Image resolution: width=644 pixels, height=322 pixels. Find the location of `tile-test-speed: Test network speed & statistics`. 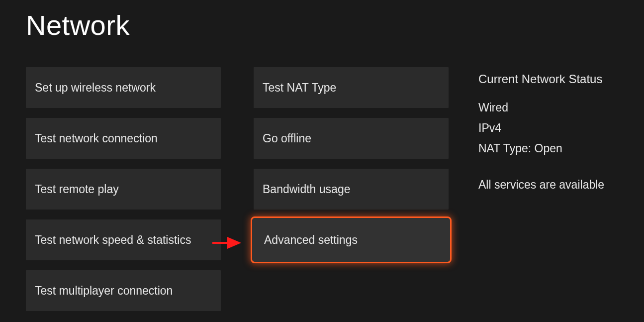

tile-test-speed: Test network speed & statistics is located at coordinates (123, 240).